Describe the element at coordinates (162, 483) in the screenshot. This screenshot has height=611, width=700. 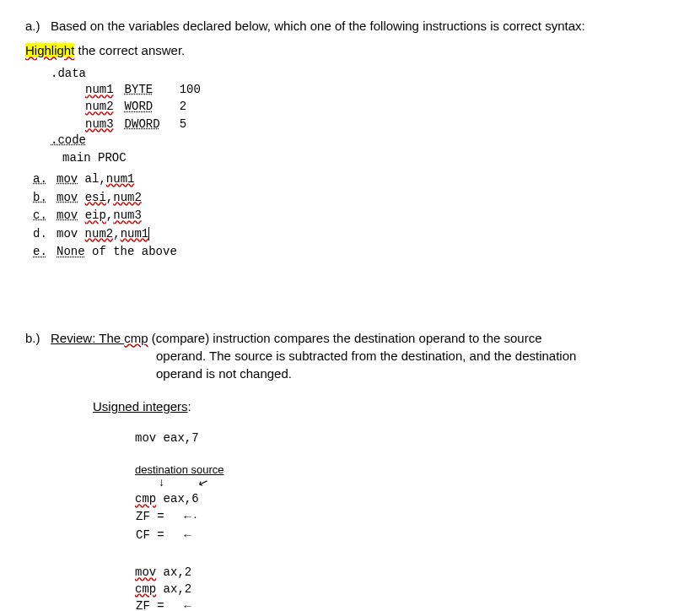
I see `arrow-down-1: ↓` at that location.